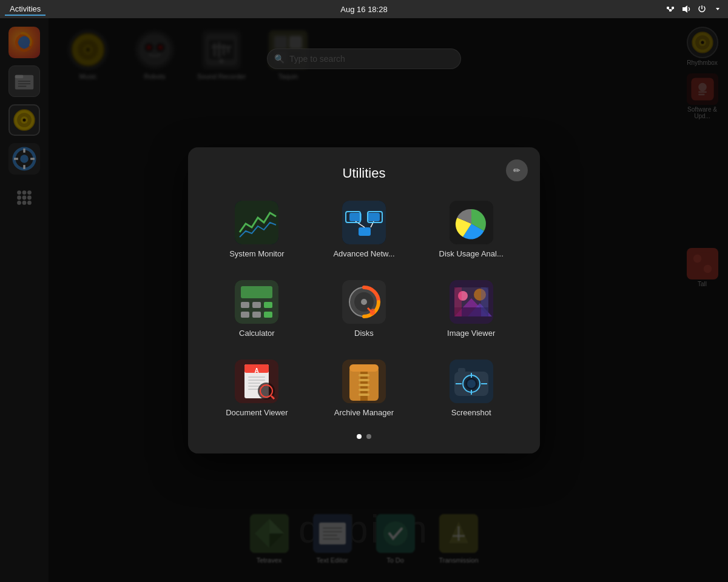 The image size is (728, 582). Describe the element at coordinates (517, 170) in the screenshot. I see `edit-button: ✏` at that location.